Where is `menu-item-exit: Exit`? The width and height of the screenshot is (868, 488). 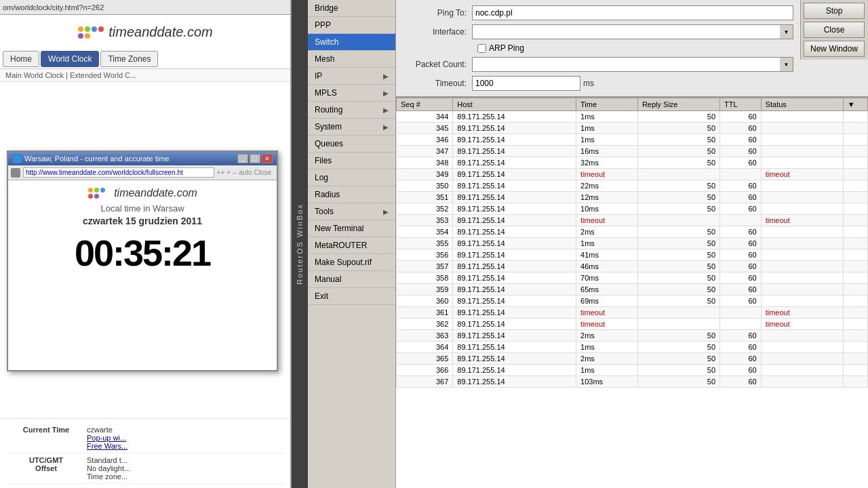 menu-item-exit: Exit is located at coordinates (351, 297).